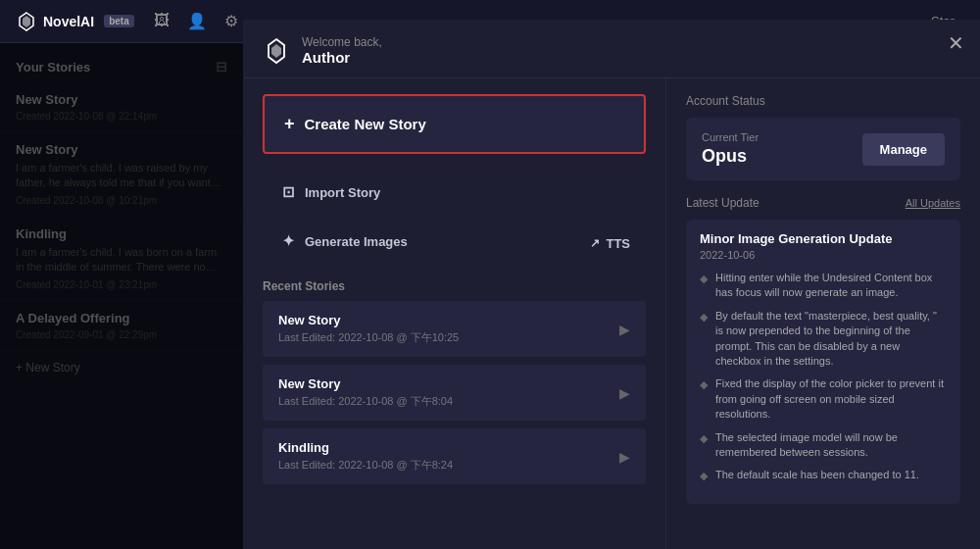 This screenshot has width=980, height=549. Describe the element at coordinates (366, 447) in the screenshot. I see `story-item-title: Kindling` at that location.